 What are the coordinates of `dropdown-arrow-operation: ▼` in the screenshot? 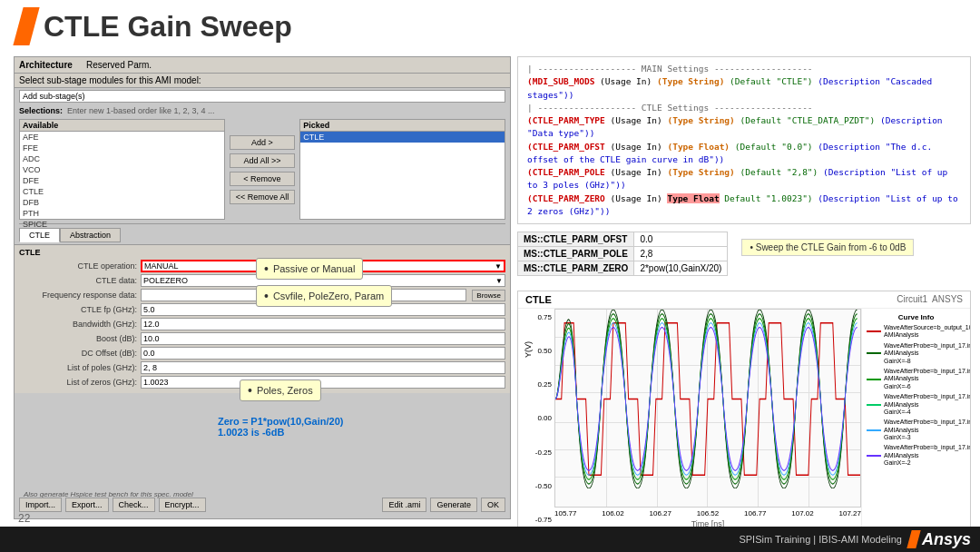 It's located at (498, 267).